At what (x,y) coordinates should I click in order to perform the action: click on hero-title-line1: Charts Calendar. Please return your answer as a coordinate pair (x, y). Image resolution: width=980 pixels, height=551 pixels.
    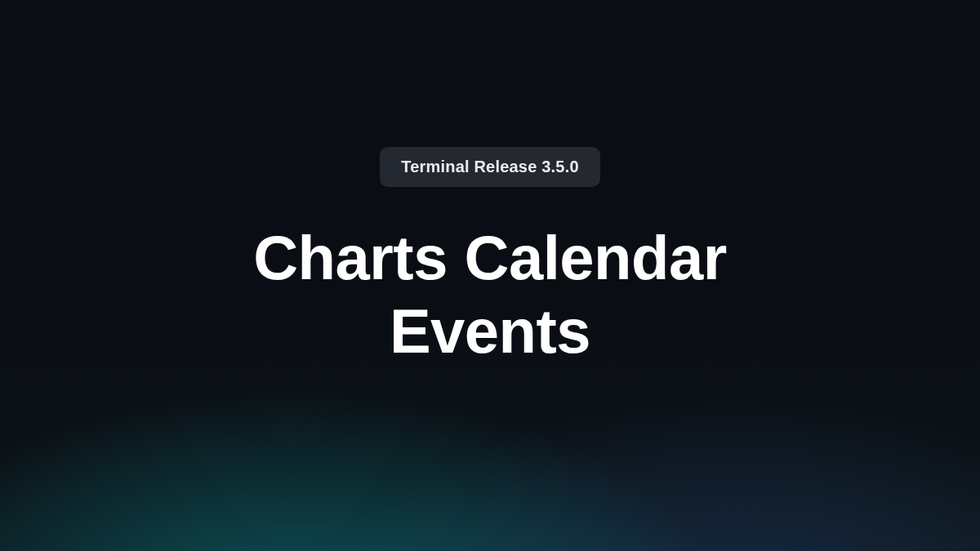
    Looking at the image, I should click on (490, 258).